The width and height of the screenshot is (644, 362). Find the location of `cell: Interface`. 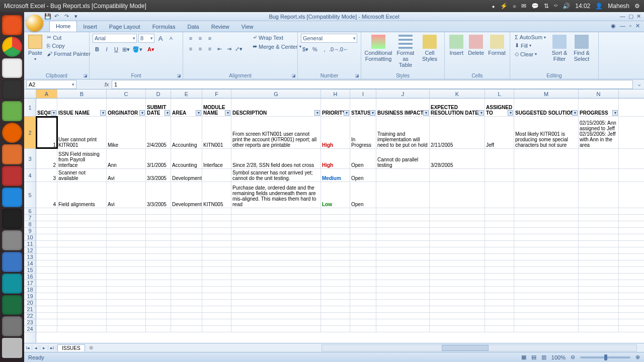

cell: Interface is located at coordinates (217, 159).